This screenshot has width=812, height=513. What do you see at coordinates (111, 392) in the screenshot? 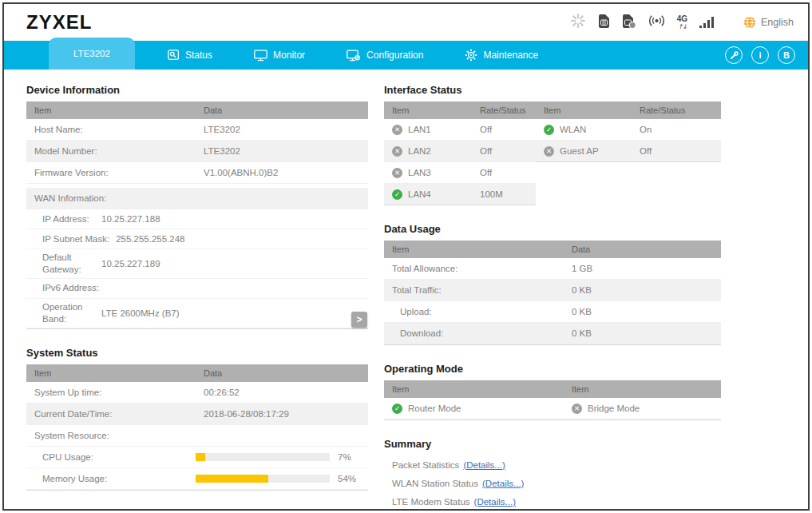
I see `row-label: System Up time:` at bounding box center [111, 392].